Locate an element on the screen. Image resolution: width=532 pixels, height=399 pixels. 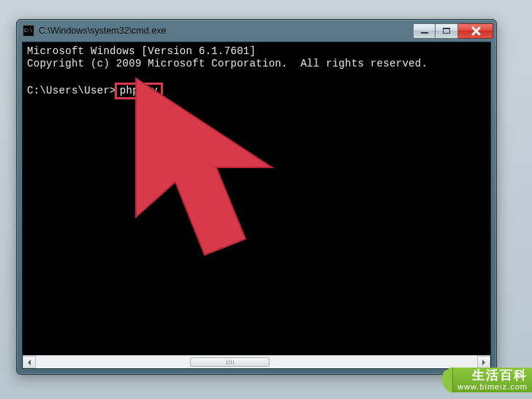
scroll-track is located at coordinates (256, 362).